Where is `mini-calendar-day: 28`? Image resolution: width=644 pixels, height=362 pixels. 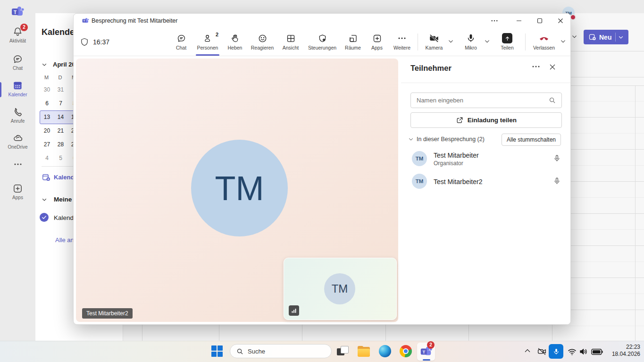 mini-calendar-day: 28 is located at coordinates (60, 144).